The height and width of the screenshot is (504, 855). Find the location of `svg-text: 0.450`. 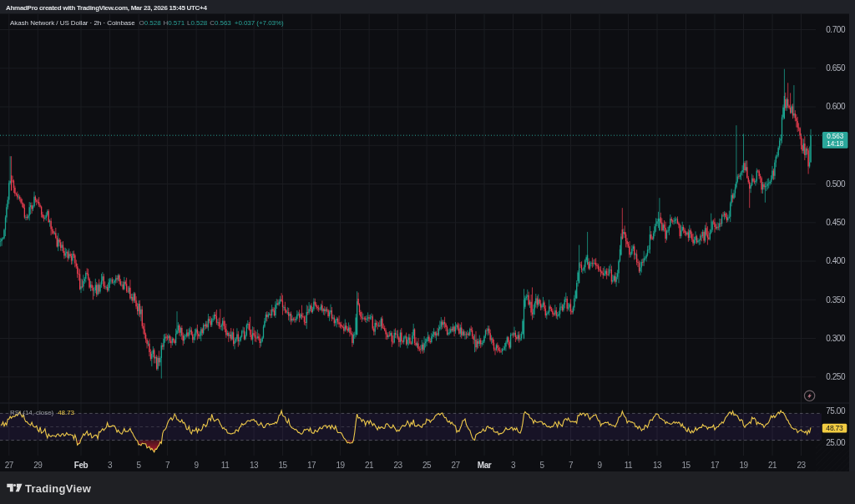

svg-text: 0.450 is located at coordinates (836, 222).